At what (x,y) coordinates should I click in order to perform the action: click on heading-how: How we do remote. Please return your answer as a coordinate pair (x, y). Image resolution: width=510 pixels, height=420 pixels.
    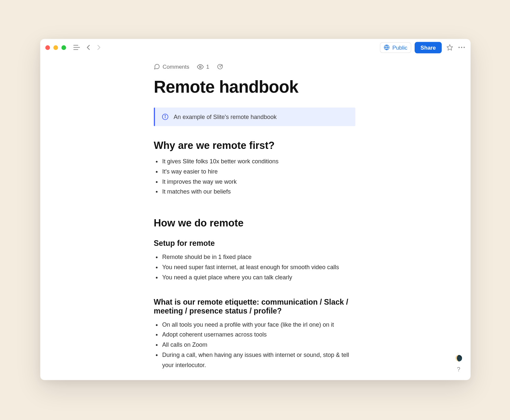
    Looking at the image, I should click on (255, 223).